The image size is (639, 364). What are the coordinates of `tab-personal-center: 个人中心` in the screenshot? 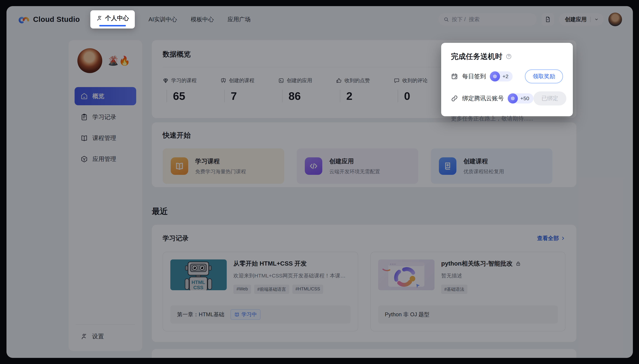 It's located at (113, 20).